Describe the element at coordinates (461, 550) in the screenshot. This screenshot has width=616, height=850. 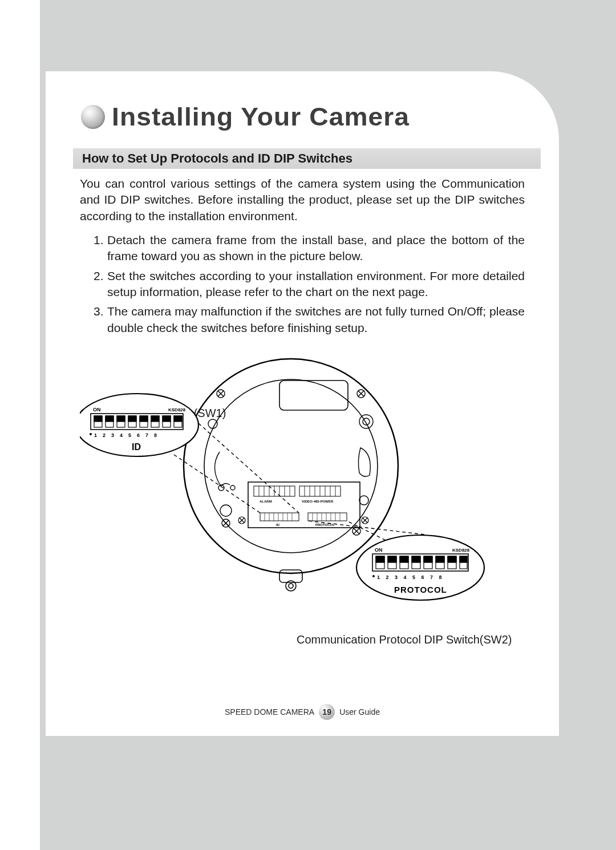
I see `label-model-right: KSD828` at that location.